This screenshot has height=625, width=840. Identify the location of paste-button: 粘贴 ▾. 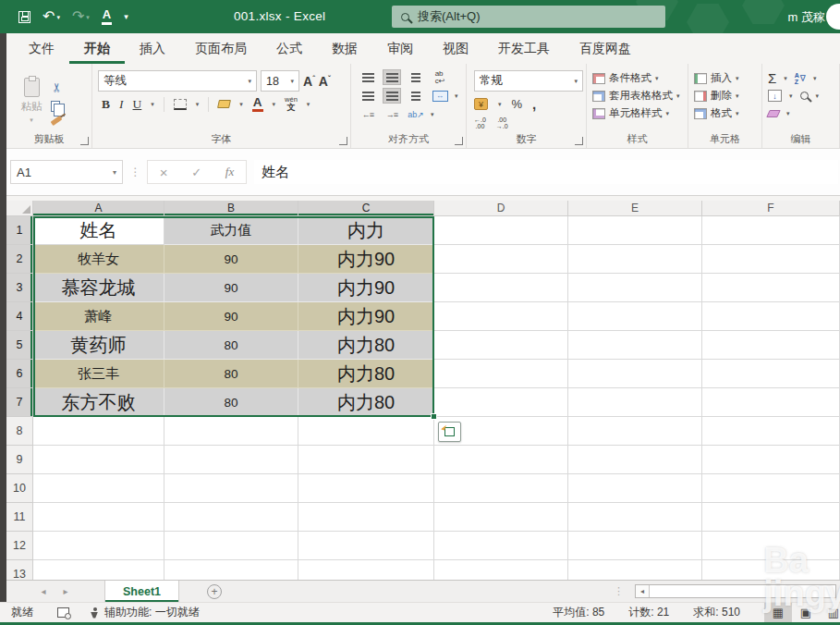
(31, 100).